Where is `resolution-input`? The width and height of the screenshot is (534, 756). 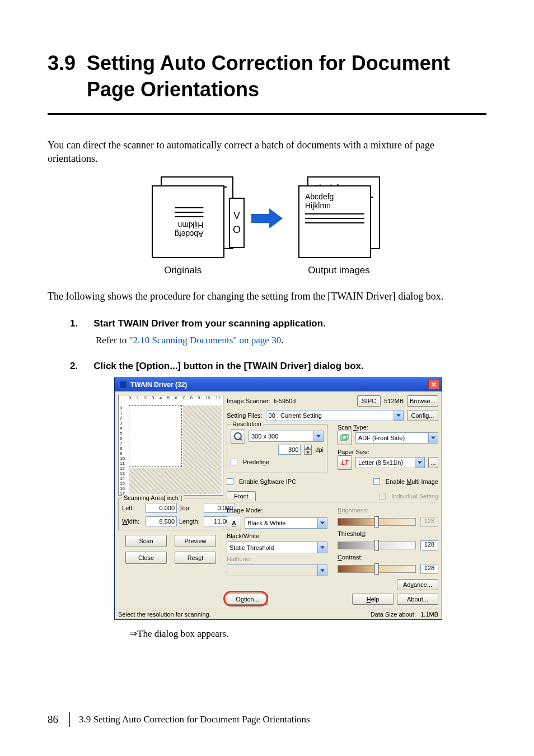
resolution-input is located at coordinates (289, 450).